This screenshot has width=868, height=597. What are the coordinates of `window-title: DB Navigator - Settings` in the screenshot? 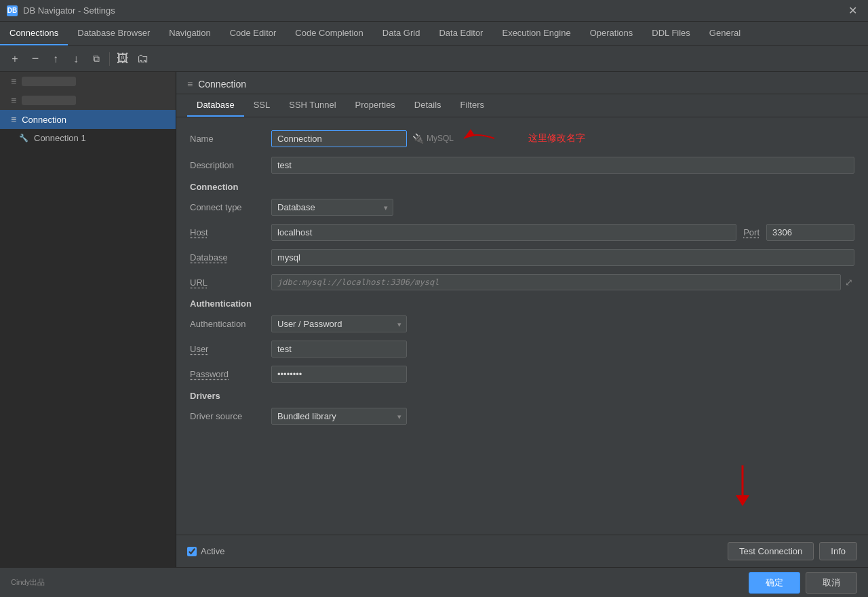 It's located at (69, 11).